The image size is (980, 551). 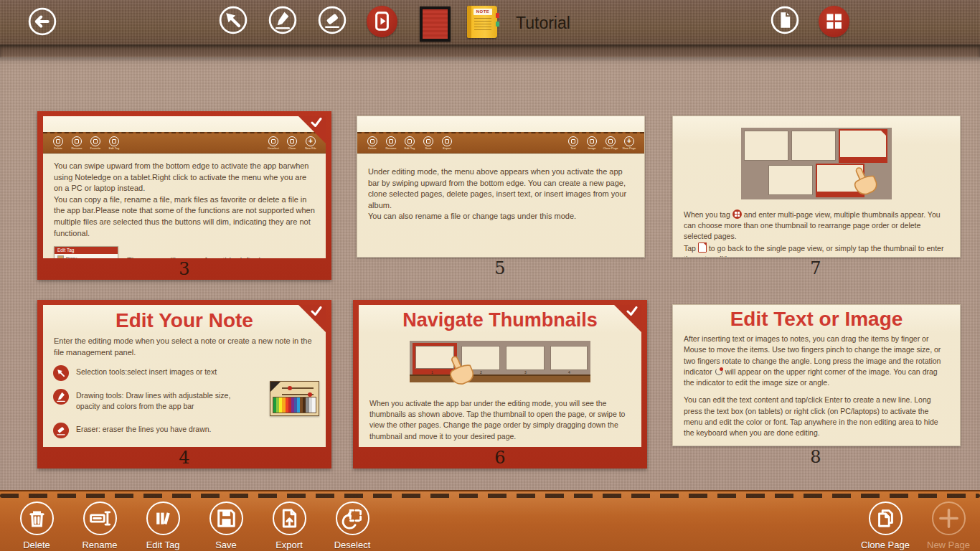 What do you see at coordinates (184, 321) in the screenshot?
I see `page-4-title: Edit Your Note` at bounding box center [184, 321].